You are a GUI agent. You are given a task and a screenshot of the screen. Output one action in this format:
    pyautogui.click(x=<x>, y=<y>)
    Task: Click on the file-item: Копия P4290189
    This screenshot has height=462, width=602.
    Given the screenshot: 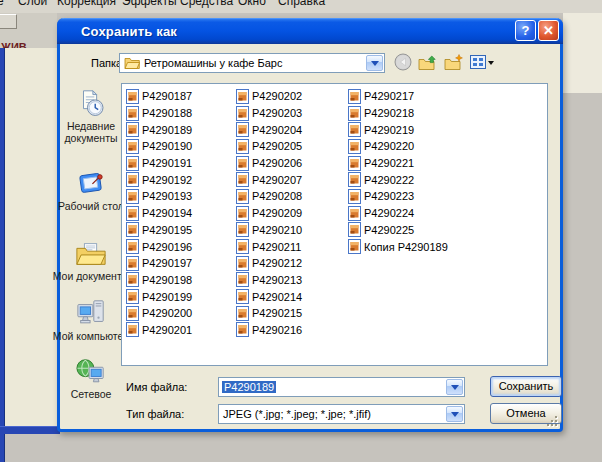 What is the action you would take?
    pyautogui.click(x=398, y=246)
    